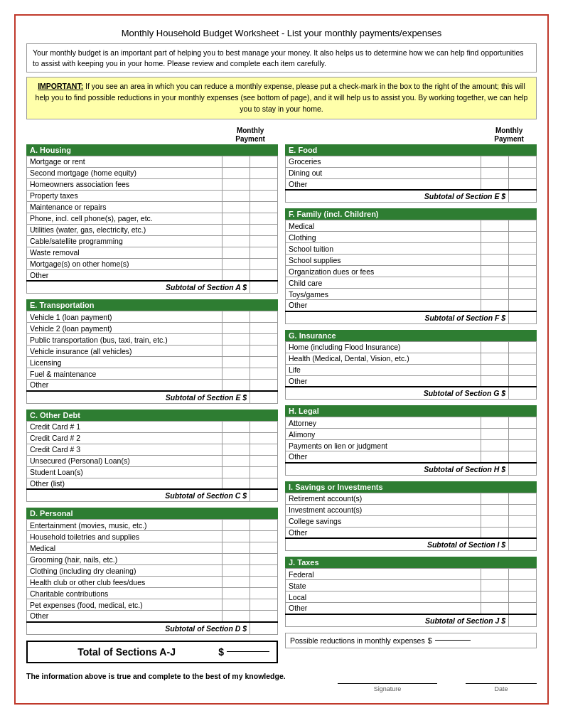 The width and height of the screenshot is (563, 728). What do you see at coordinates (501, 684) in the screenshot?
I see `date-line` at bounding box center [501, 684].